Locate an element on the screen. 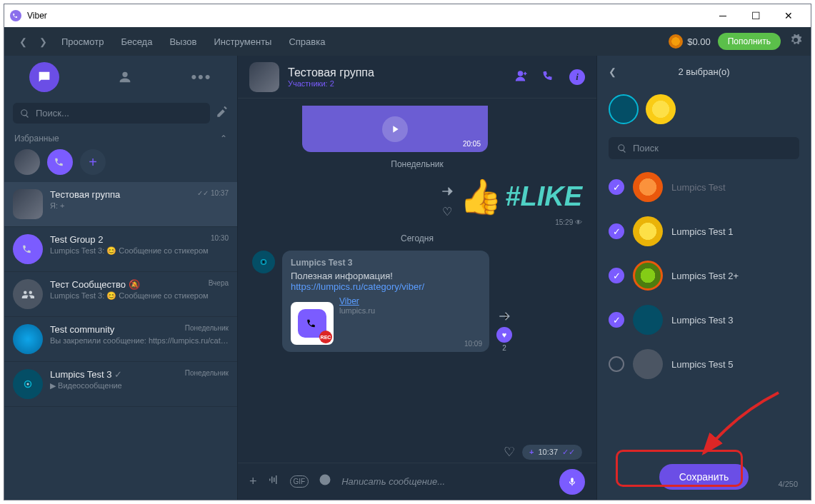  message-avatar is located at coordinates (264, 262).